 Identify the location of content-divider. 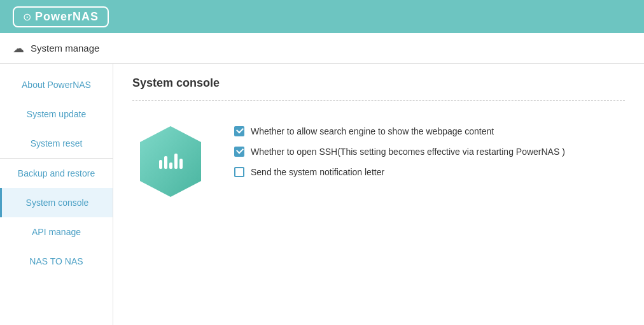
(379, 101).